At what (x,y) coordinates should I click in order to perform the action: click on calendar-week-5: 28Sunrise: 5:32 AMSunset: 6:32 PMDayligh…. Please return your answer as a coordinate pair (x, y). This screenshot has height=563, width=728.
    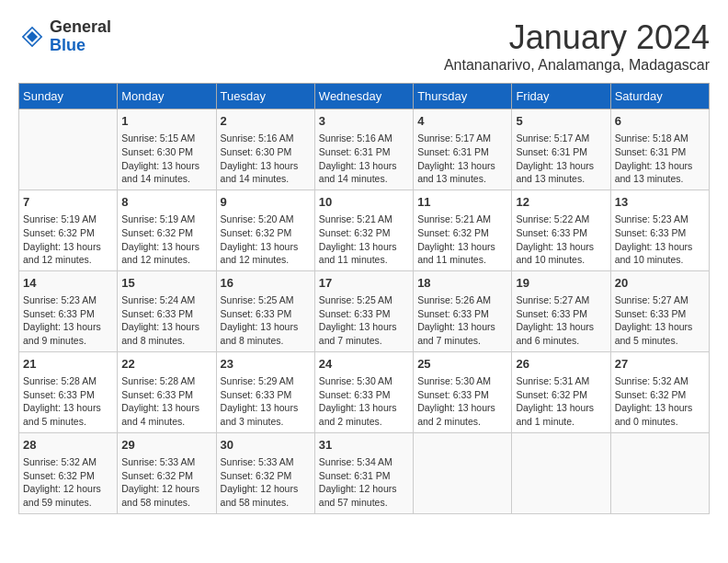
    Looking at the image, I should click on (364, 473).